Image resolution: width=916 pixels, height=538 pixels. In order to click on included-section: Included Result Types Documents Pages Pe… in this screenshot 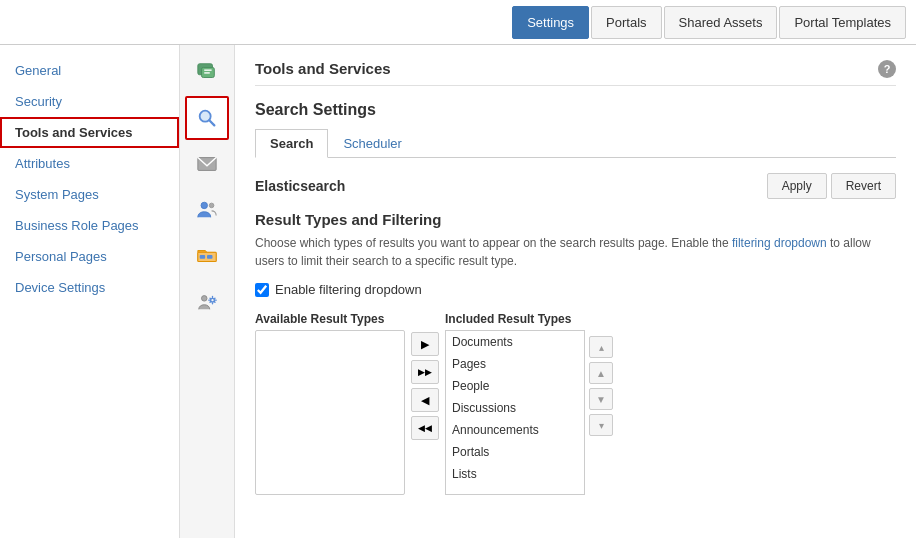, I will do `click(531, 404)`.